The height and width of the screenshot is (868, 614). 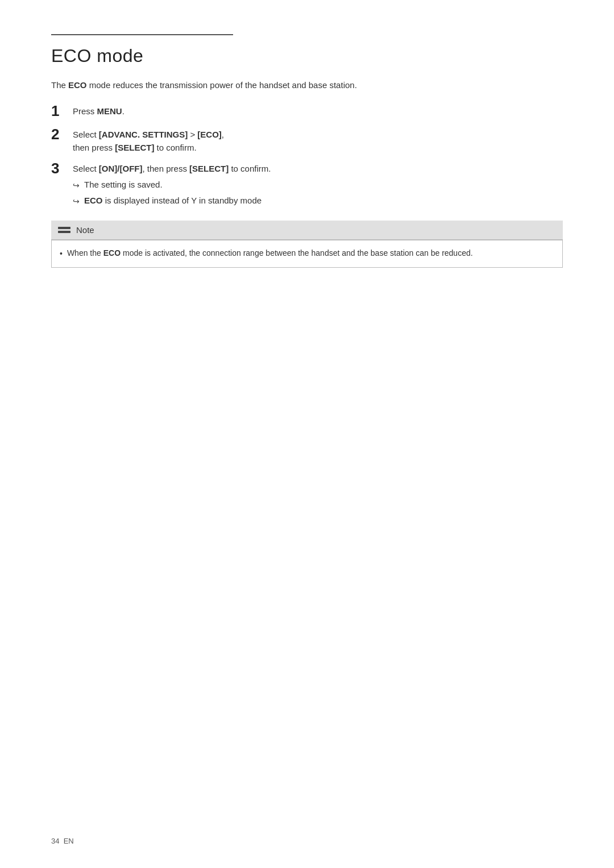 What do you see at coordinates (307, 254) in the screenshot?
I see `note-body: • When the ECO mode is activated, the co…` at bounding box center [307, 254].